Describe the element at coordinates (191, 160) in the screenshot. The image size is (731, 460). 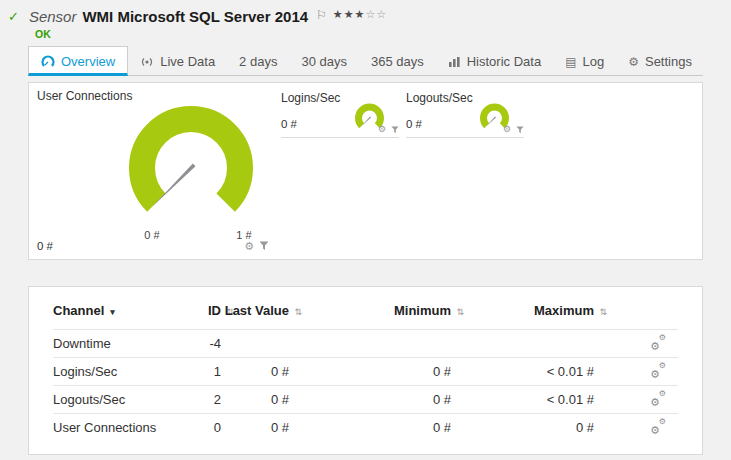
I see `user-connections-dial` at that location.